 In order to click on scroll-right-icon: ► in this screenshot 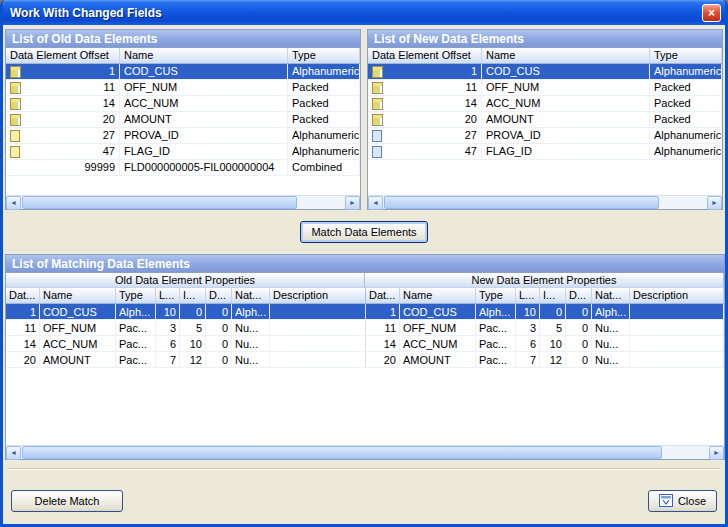, I will do `click(352, 202)`.